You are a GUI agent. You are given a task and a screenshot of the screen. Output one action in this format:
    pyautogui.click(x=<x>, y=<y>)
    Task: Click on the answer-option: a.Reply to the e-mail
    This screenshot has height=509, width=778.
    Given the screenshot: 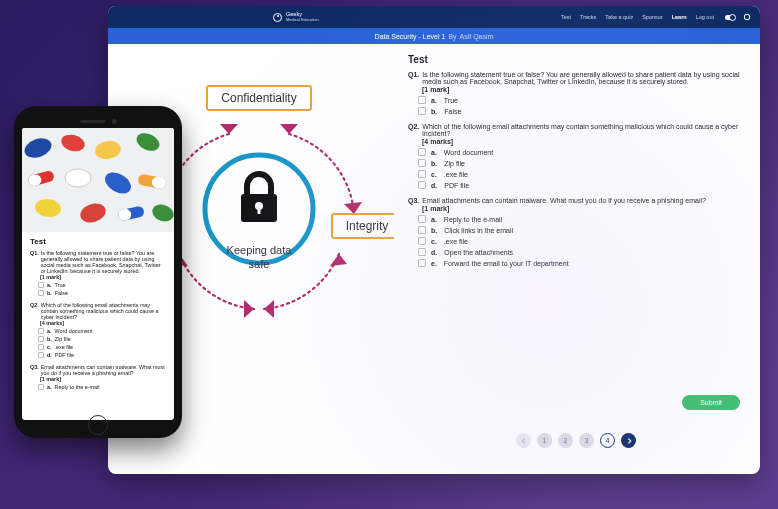 What is the action you would take?
    pyautogui.click(x=581, y=219)
    